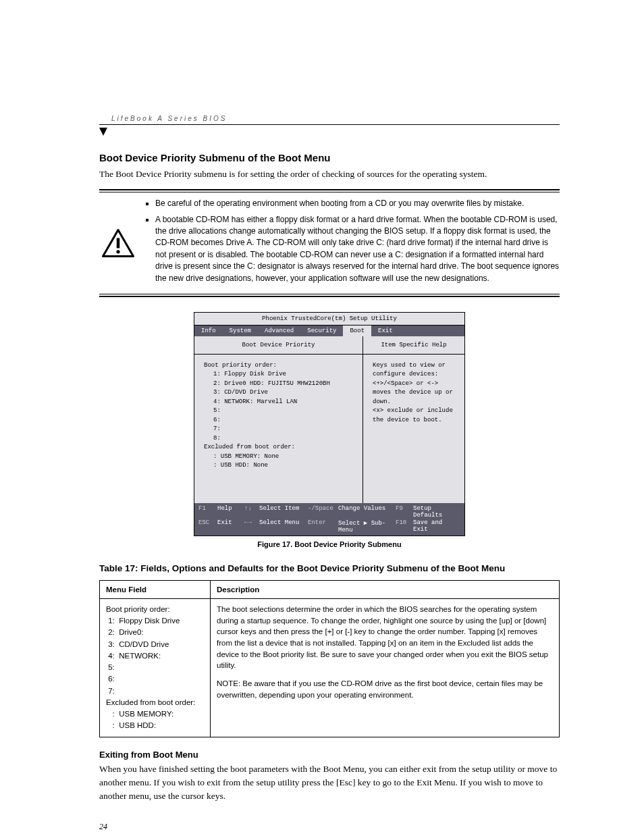  What do you see at coordinates (103, 132) in the screenshot?
I see `header-triangle-icon` at bounding box center [103, 132].